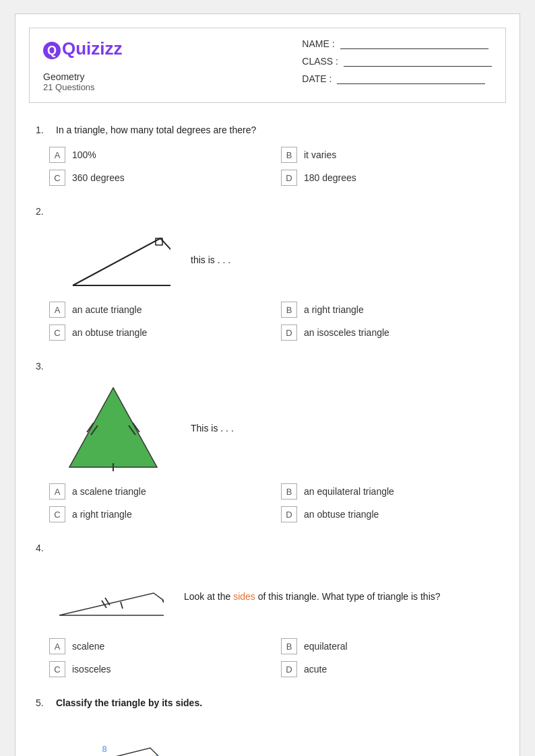  I want to click on q4-suffix: of this triangle. What type of triangle …, so click(348, 596).